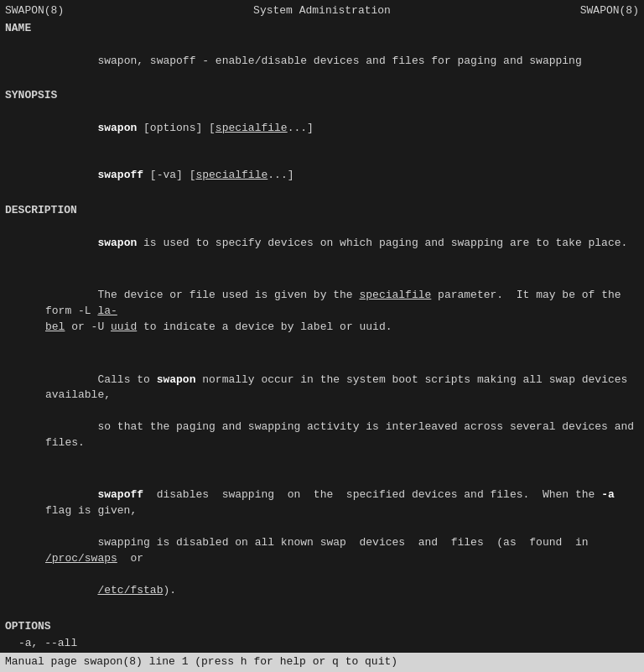 Image resolution: width=644 pixels, height=672 pixels. Describe the element at coordinates (322, 62) in the screenshot. I see `name-content: swapon, swapoff - enable/disable devices…` at that location.